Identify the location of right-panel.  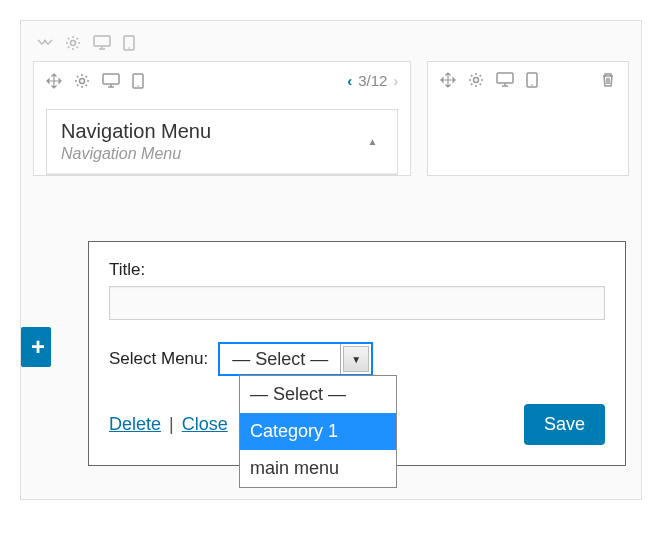
(528, 118).